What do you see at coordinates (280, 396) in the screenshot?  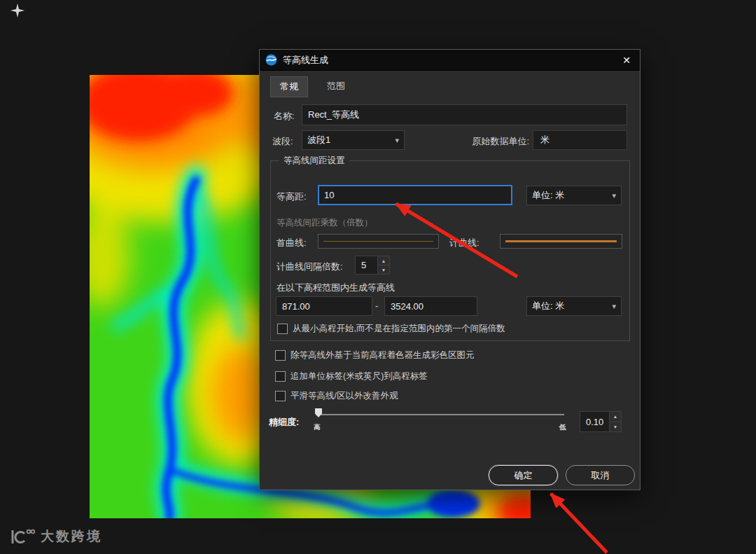 I see `smooth-checkbox` at bounding box center [280, 396].